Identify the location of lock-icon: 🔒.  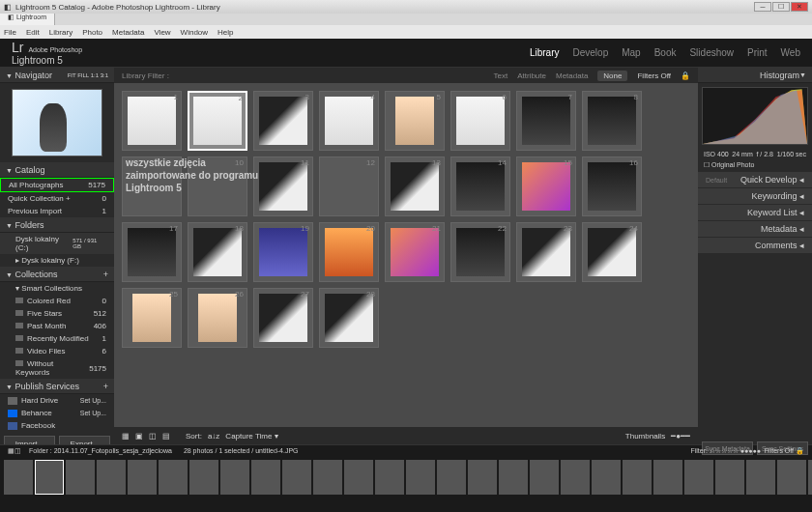
(685, 75).